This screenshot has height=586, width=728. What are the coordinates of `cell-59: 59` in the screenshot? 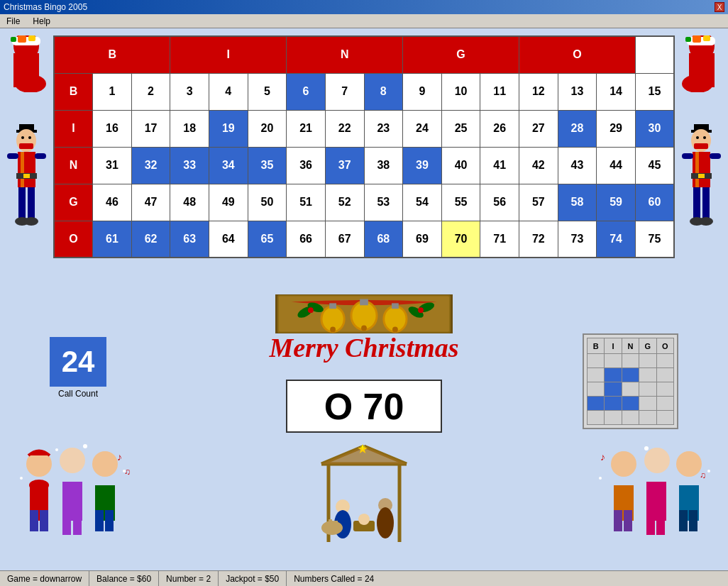 It's located at (616, 202).